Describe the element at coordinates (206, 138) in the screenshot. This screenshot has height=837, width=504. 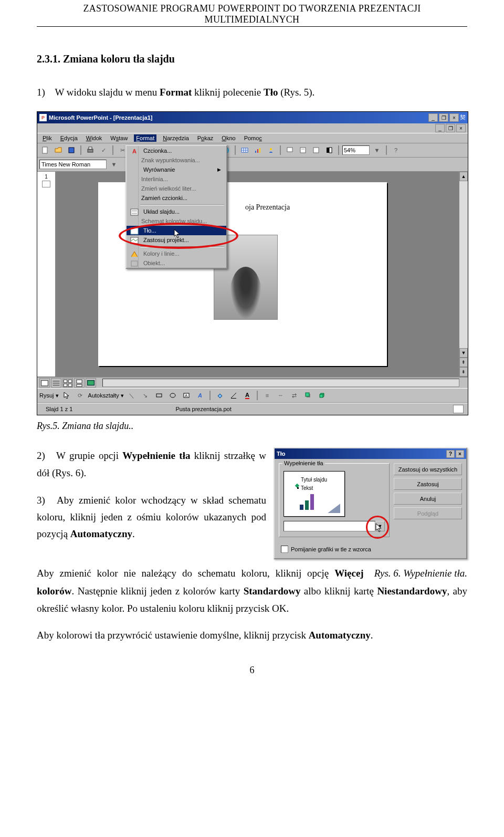
I see `menu-pokaz: Pokaz` at that location.